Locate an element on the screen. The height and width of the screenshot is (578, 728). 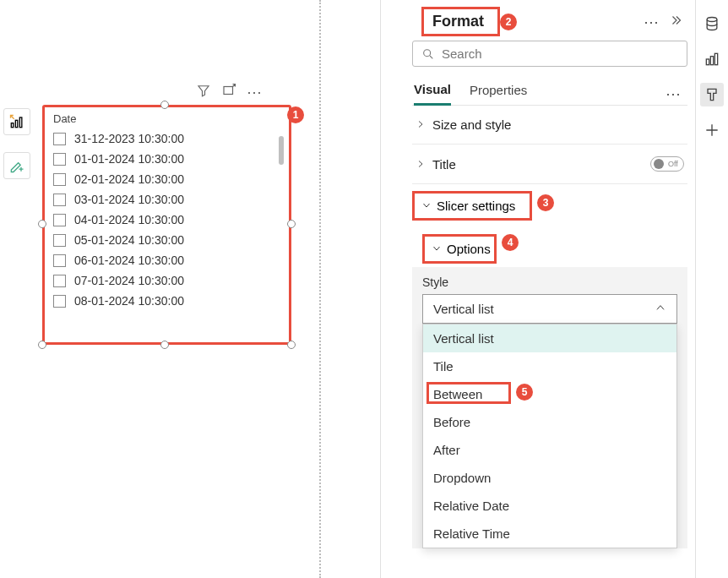
toggle-knob is located at coordinates (659, 164).